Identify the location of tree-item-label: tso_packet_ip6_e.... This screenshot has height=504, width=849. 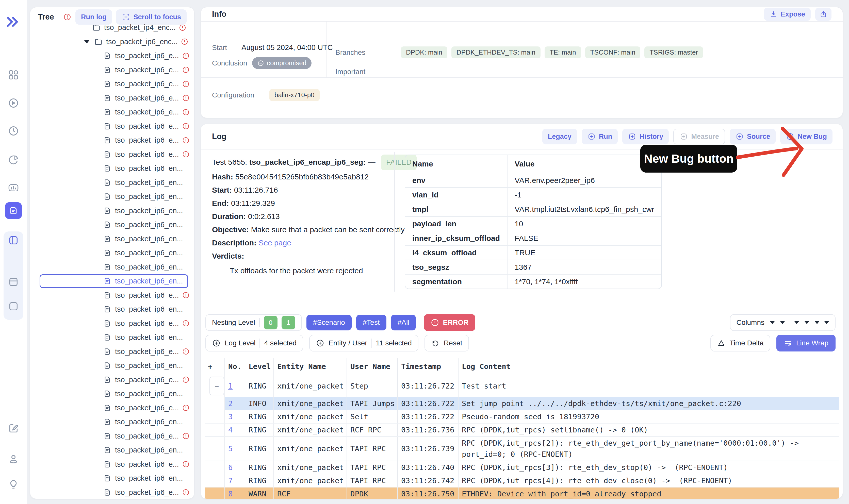
(147, 112).